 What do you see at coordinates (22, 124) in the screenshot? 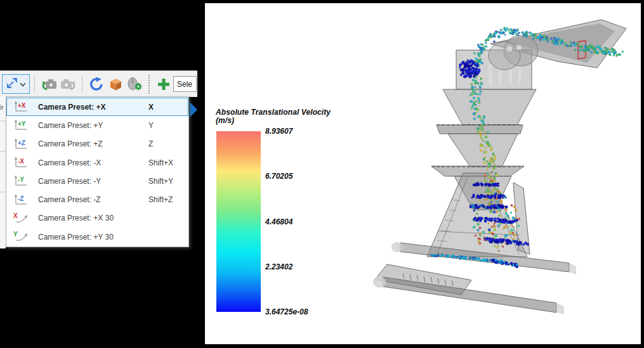
I see `svg-text: +Y` at bounding box center [22, 124].